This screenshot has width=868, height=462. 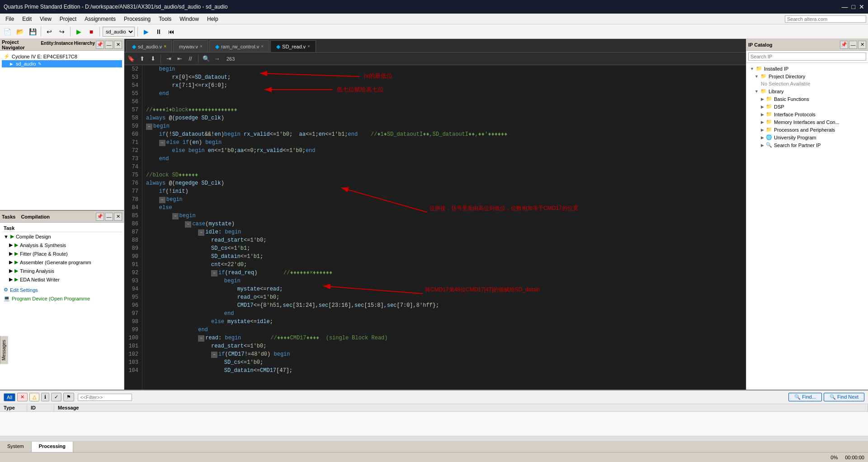 I want to click on tab-close-3: ×, so click(x=262, y=46).